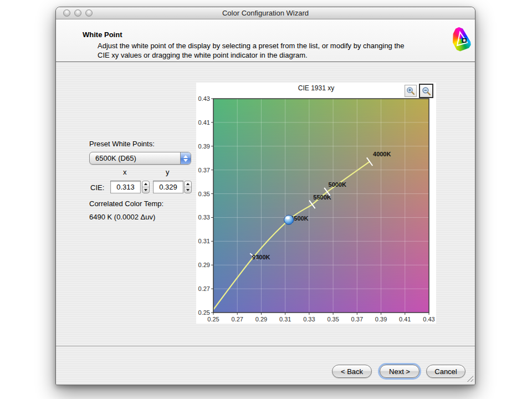  I want to click on cancel-button: Cancel, so click(446, 371).